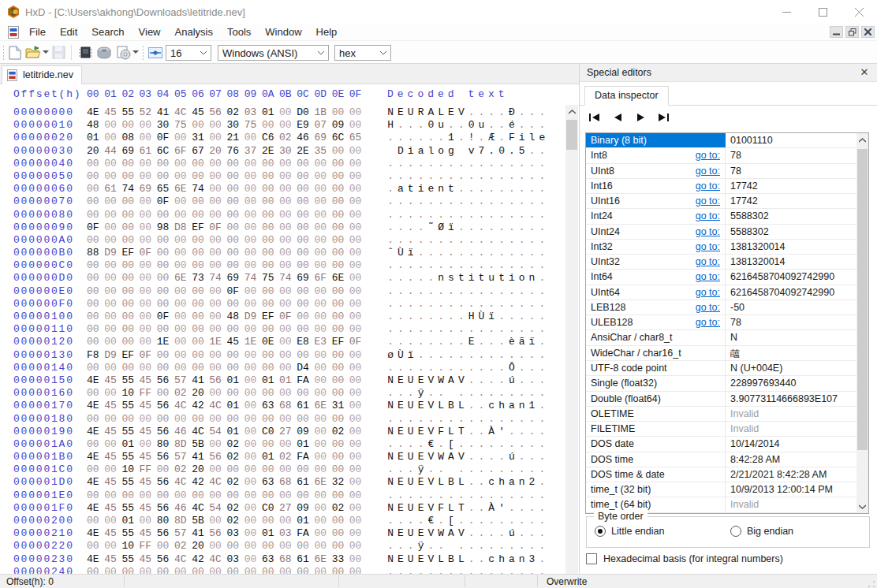 This screenshot has height=588, width=877. Describe the element at coordinates (423, 112) in the screenshot. I see `decoded-char: R` at that location.